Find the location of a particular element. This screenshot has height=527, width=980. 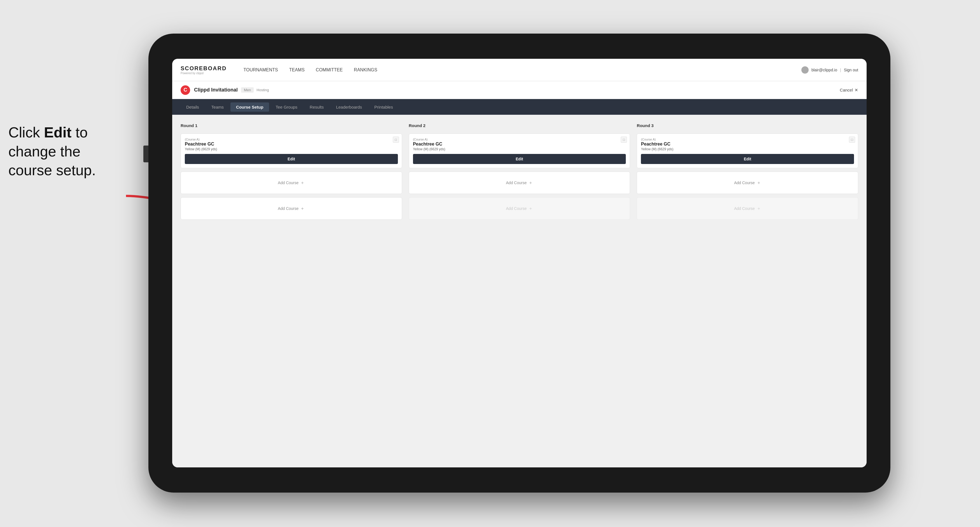

top-nav: SCOREBOARD Powered by clippd TOURNAMENTS… is located at coordinates (520, 70).